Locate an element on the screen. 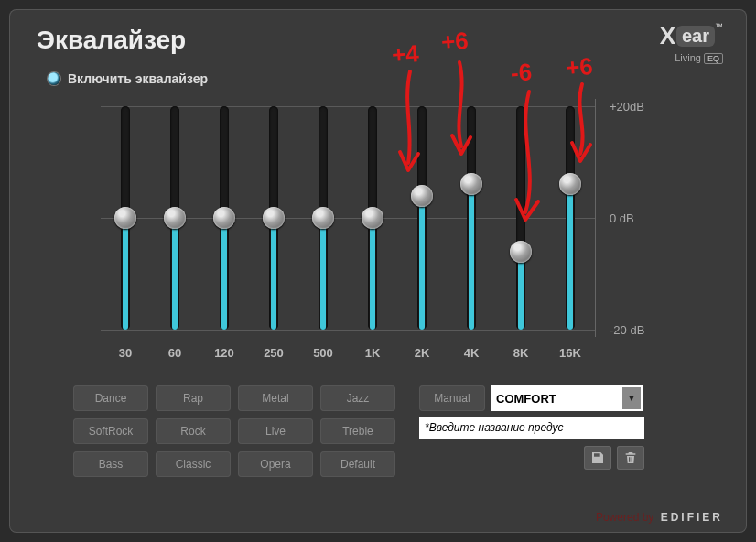  freq-label-500: 500 is located at coordinates (323, 353).